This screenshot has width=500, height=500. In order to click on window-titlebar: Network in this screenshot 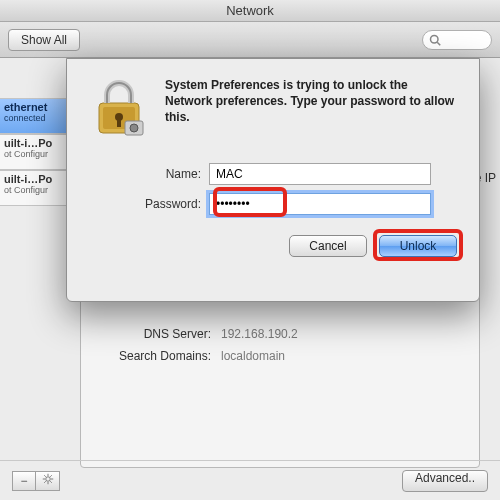, I will do `click(250, 11)`.